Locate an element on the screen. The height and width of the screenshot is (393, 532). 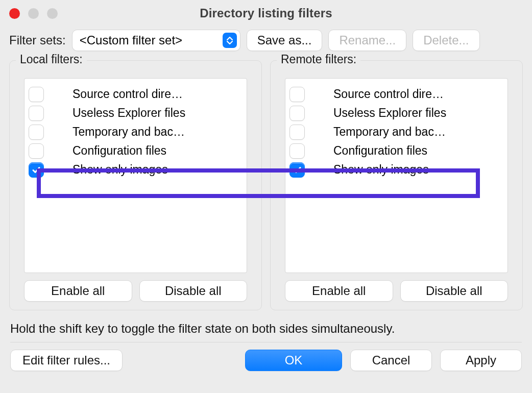
save-as-button: Save as... is located at coordinates (285, 40).